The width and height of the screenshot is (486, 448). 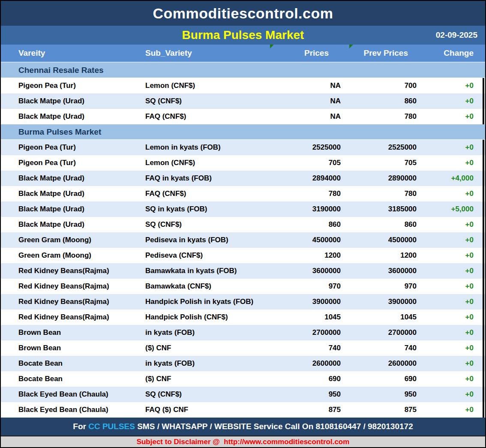 I want to click on price-cell: 2700000, so click(x=307, y=333).